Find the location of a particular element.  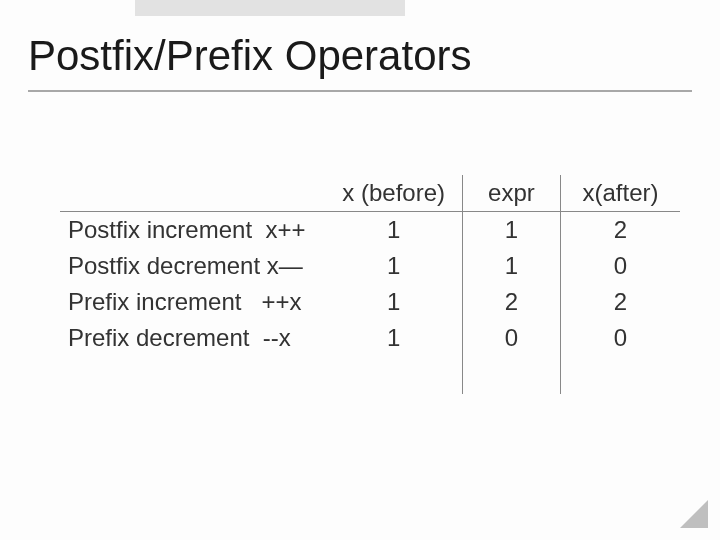

row-label: Postfix increment x++ is located at coordinates (192, 230).